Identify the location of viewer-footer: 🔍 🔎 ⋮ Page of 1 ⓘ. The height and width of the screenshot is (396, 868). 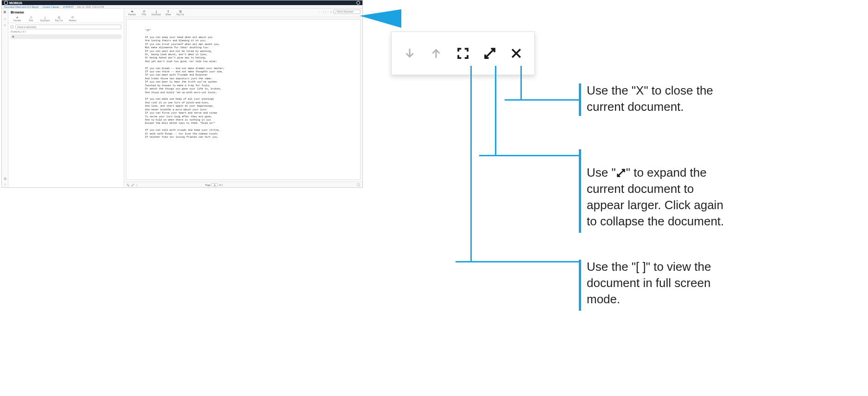
(243, 185).